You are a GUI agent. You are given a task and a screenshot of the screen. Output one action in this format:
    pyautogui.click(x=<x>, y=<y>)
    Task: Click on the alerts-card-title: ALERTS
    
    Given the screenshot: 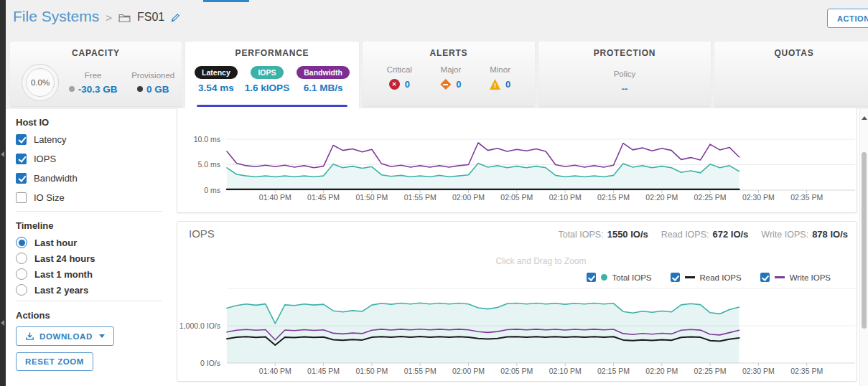 What is the action you would take?
    pyautogui.click(x=449, y=53)
    